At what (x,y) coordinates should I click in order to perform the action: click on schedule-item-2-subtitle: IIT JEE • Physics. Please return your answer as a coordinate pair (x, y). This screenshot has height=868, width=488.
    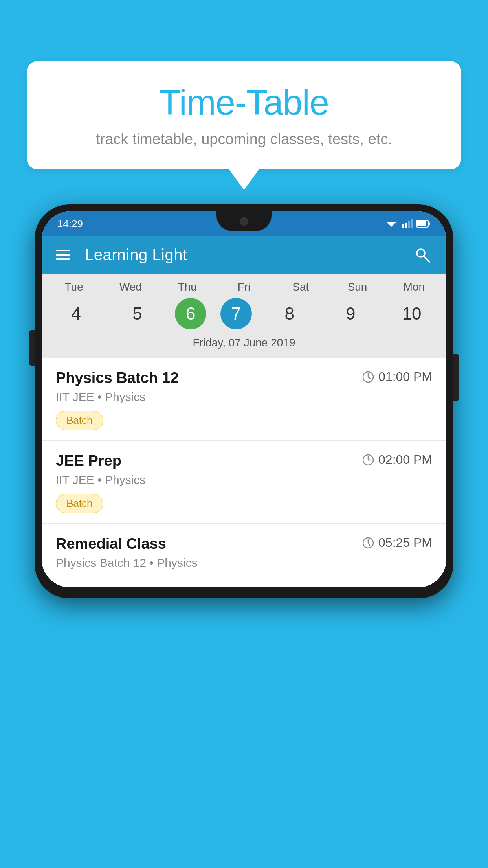
    Looking at the image, I should click on (244, 480).